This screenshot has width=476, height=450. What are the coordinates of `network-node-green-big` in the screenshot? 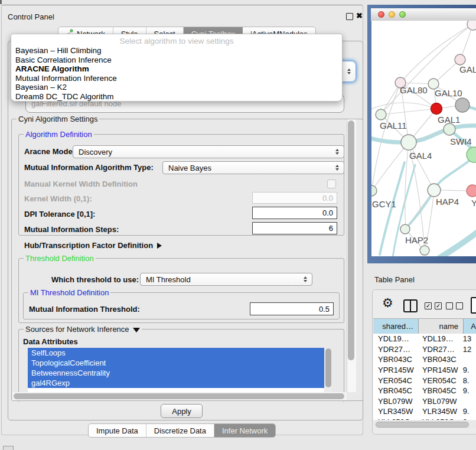 It's located at (471, 155).